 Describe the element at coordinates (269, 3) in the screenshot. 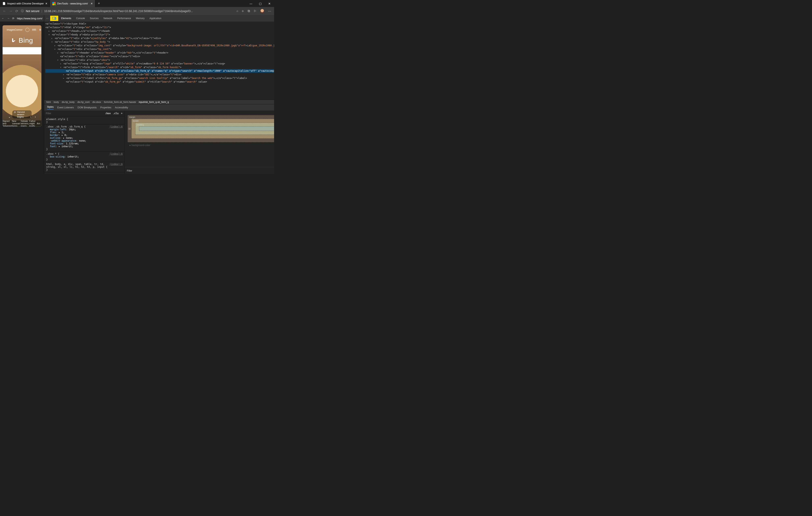

I see `close-window-button: ✕` at that location.